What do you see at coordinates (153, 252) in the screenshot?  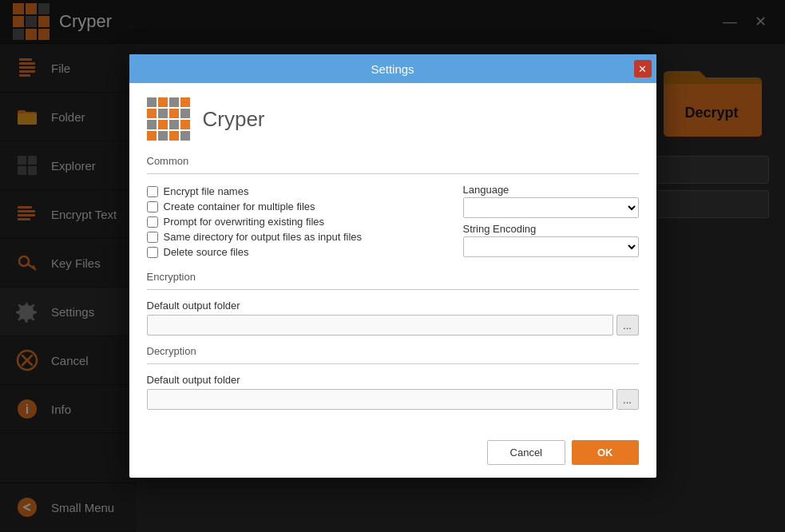 I see `delete-source-checkbox` at bounding box center [153, 252].